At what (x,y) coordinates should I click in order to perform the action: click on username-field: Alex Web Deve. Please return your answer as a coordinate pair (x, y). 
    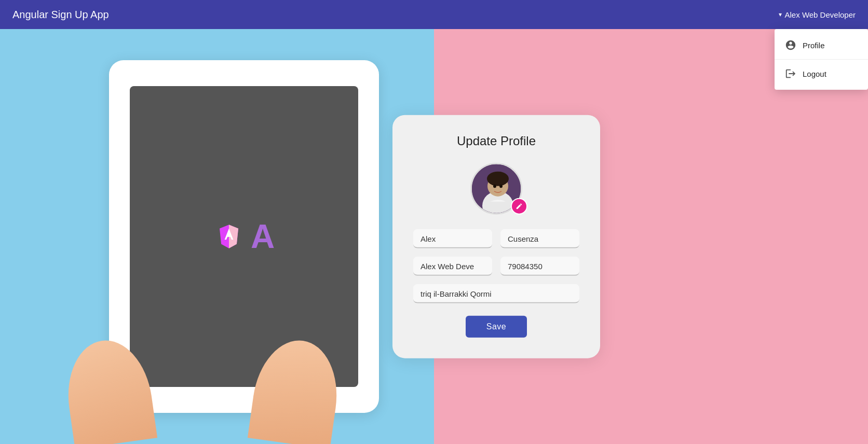
    Looking at the image, I should click on (453, 267).